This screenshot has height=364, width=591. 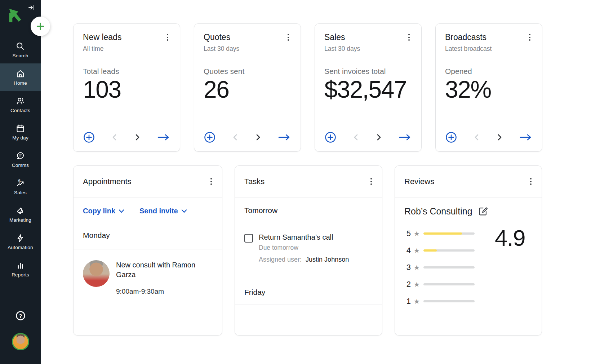 What do you see at coordinates (20, 77) in the screenshot?
I see `sidebar-item-home: Home` at bounding box center [20, 77].